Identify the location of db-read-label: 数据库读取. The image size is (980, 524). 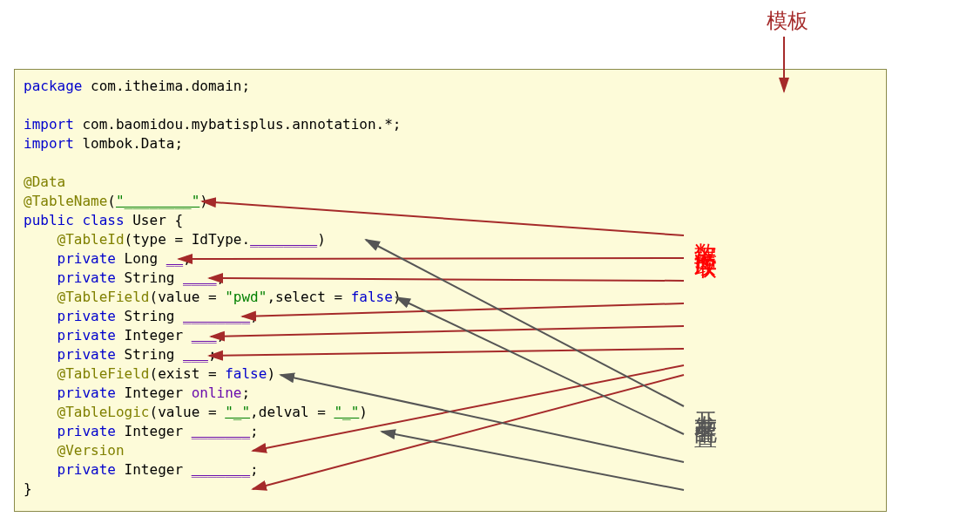
(706, 234).